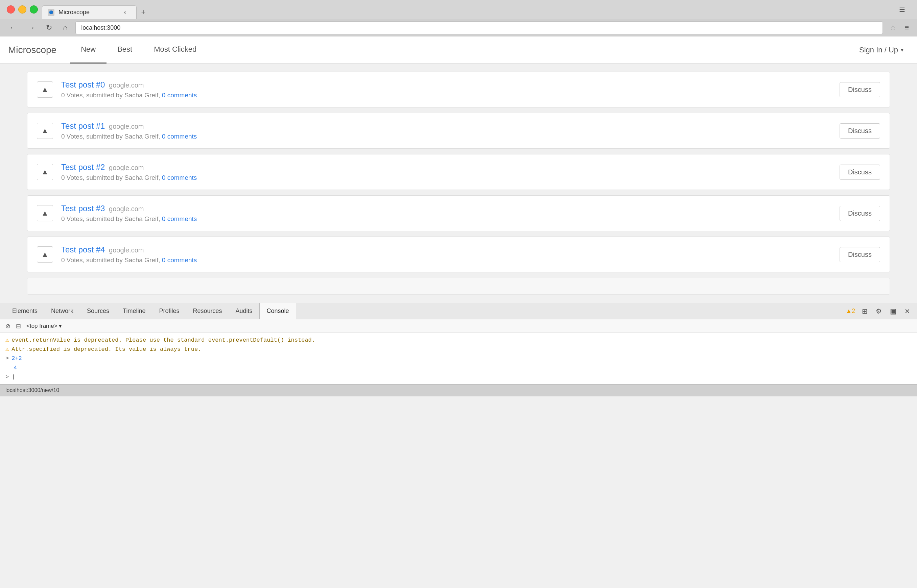  Describe the element at coordinates (62, 311) in the screenshot. I see `devtools-tab-network: Network` at that location.